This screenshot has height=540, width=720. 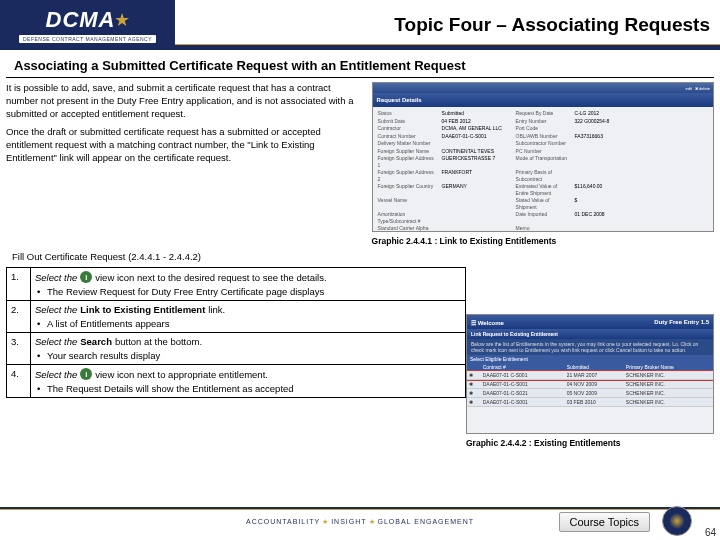 What do you see at coordinates (19, 284) in the screenshot?
I see `step-num: 1.` at bounding box center [19, 284].